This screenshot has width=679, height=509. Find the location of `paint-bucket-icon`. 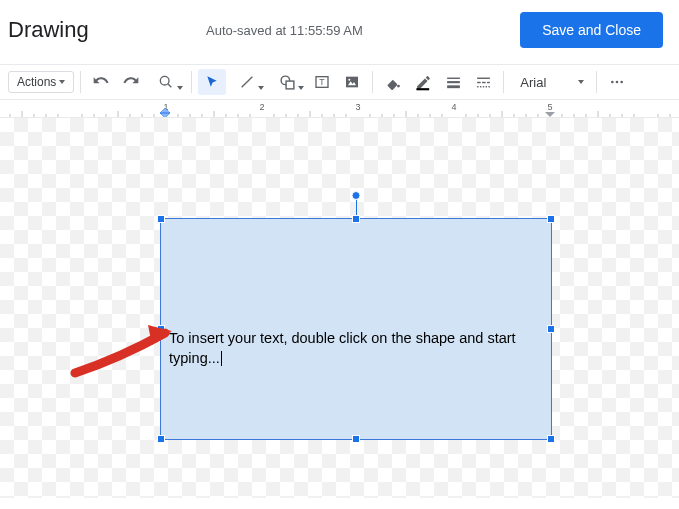

paint-bucket-icon is located at coordinates (394, 82).